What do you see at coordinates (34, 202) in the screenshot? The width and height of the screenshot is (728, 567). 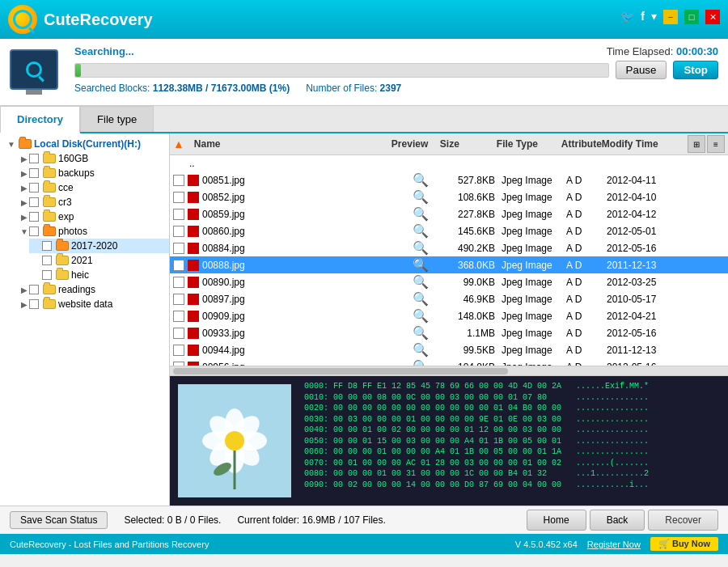 I see `check-cr3` at bounding box center [34, 202].